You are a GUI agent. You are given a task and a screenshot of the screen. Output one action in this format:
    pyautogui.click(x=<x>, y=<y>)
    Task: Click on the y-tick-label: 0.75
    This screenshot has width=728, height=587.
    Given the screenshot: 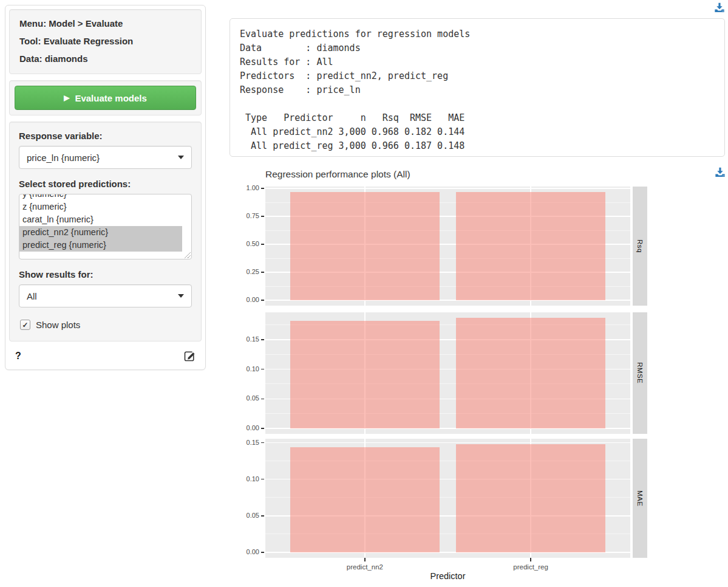 What is the action you would take?
    pyautogui.click(x=243, y=216)
    